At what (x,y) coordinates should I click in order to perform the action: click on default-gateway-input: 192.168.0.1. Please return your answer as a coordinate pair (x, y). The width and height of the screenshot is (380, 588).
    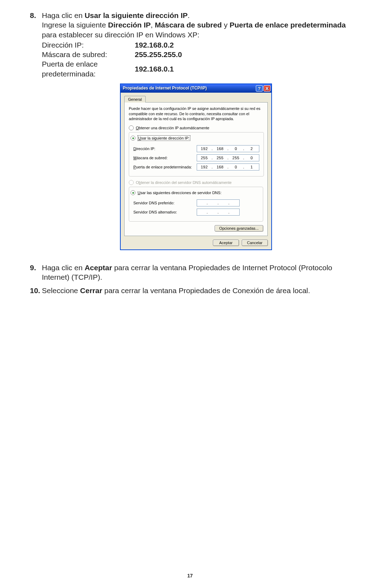
    Looking at the image, I should click on (228, 167).